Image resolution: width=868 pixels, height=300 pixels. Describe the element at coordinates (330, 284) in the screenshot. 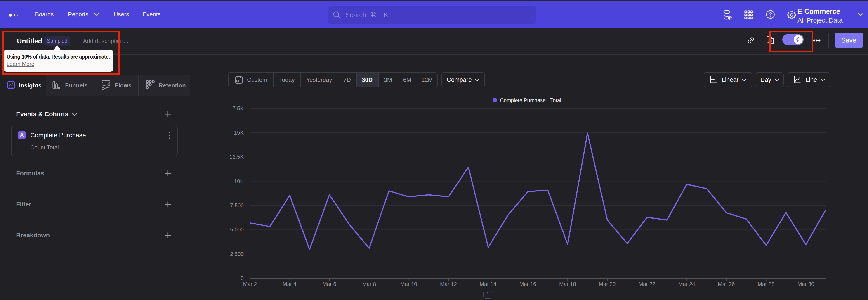

I see `svg-text: Mar 6` at that location.